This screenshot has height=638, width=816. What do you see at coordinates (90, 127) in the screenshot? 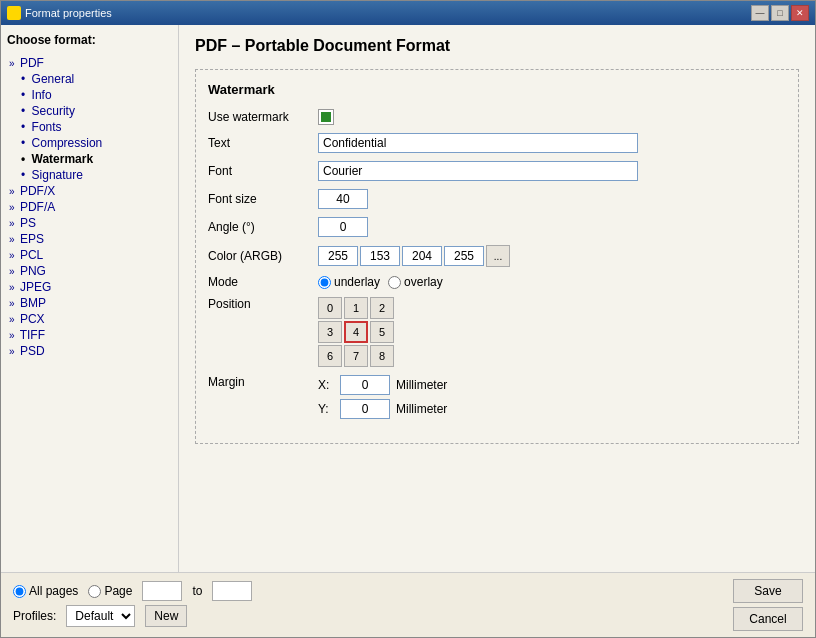
I see `sidebar-item-fonts: • Fonts` at bounding box center [90, 127].